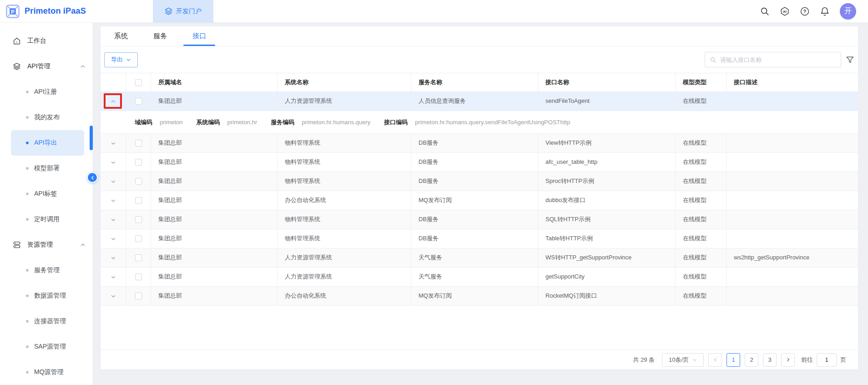  Describe the element at coordinates (47, 296) in the screenshot. I see `sidebar-item-datasource-management: 数据源管理` at that location.